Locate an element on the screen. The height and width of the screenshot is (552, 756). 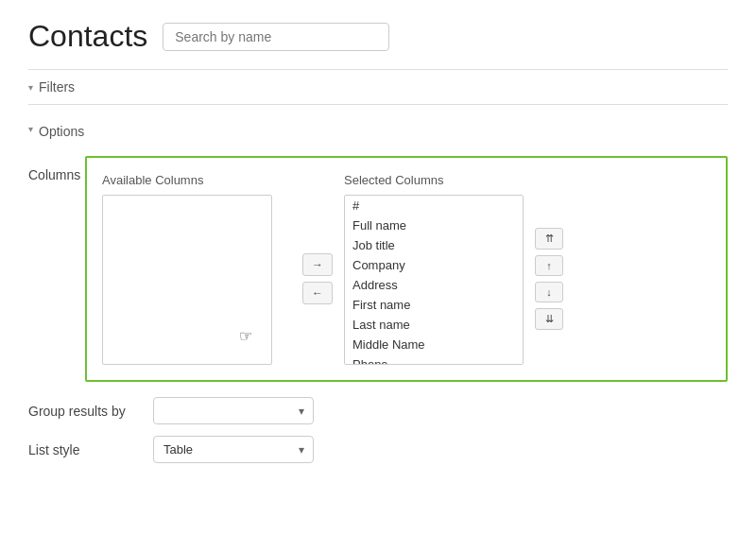
cursor-icon: ☞ is located at coordinates (246, 336).